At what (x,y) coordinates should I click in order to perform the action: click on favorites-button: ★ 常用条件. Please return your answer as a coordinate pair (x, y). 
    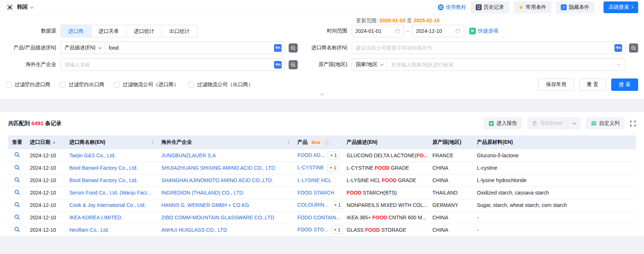
    Looking at the image, I should click on (533, 7).